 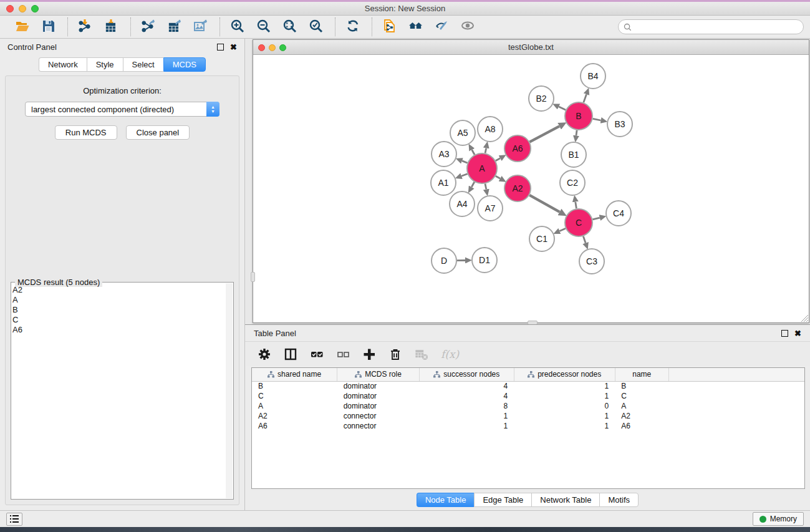 What do you see at coordinates (119, 330) in the screenshot?
I see `result-item: A6` at bounding box center [119, 330].